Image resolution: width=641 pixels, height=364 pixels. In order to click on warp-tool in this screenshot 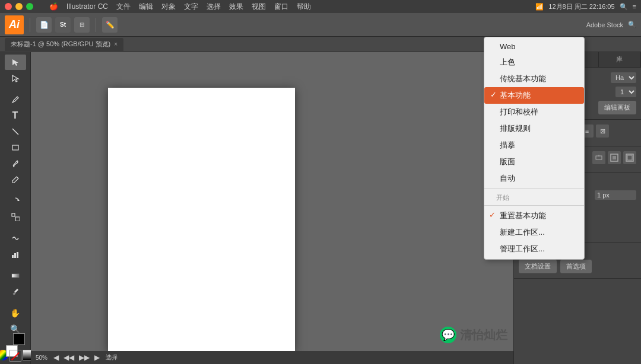, I will do `click(15, 238)`.